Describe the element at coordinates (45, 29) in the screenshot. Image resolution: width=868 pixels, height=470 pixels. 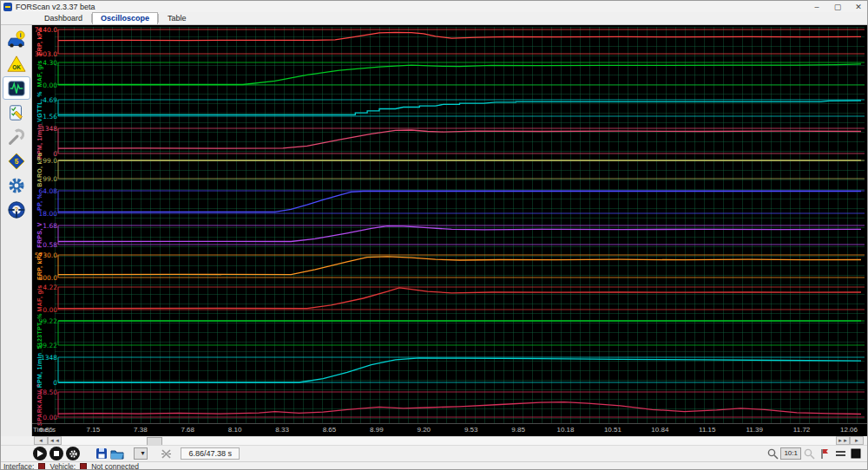
I see `channel-max-value: 7140.0` at that location.